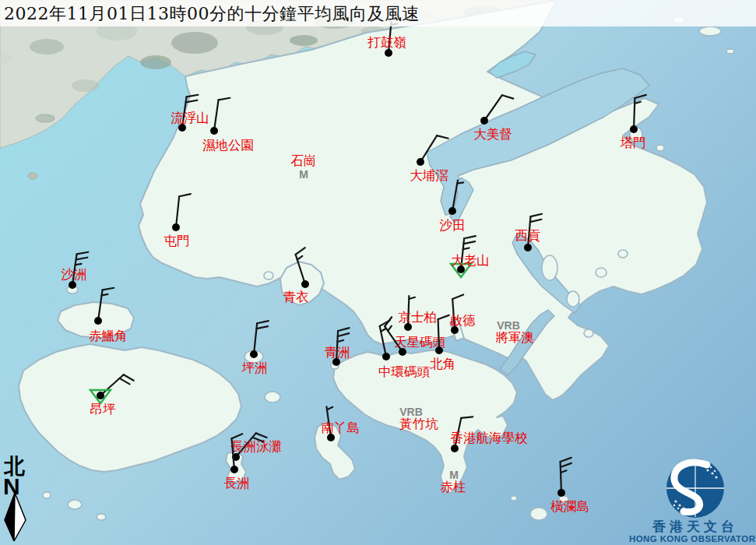 The height and width of the screenshot is (545, 756). Describe the element at coordinates (340, 428) in the screenshot. I see `station-label-lamma-island: 南丫島` at that location.